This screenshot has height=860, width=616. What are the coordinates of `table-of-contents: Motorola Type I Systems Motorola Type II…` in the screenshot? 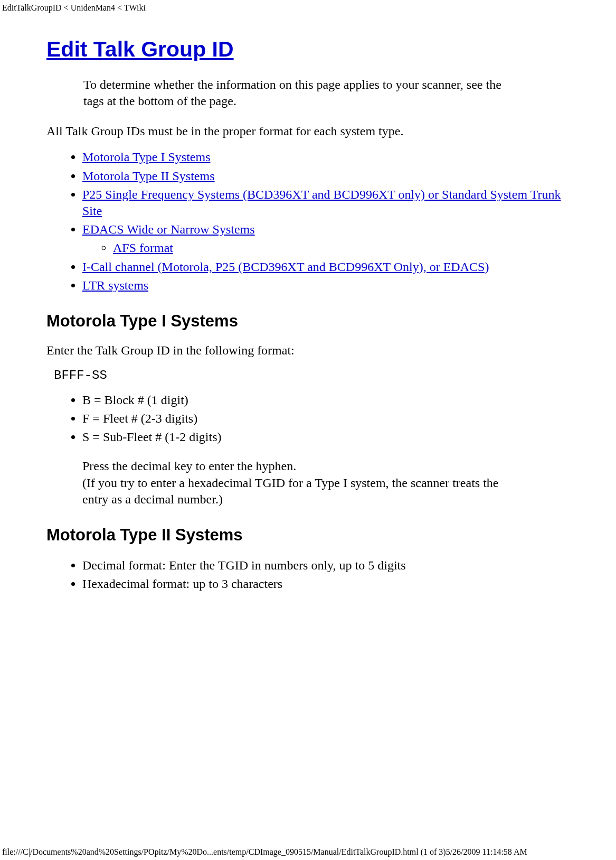 It's located at (310, 221).